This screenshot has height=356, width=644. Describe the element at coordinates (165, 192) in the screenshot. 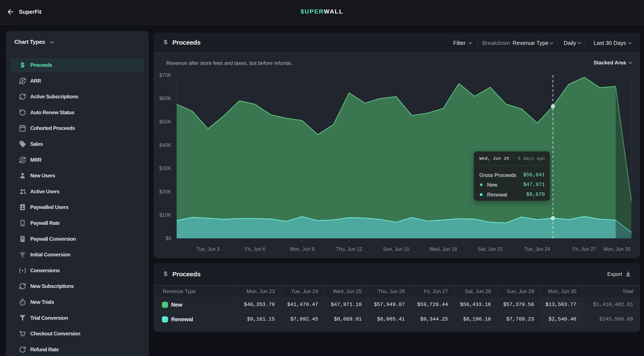

I see `svg-text: $20K` at that location.